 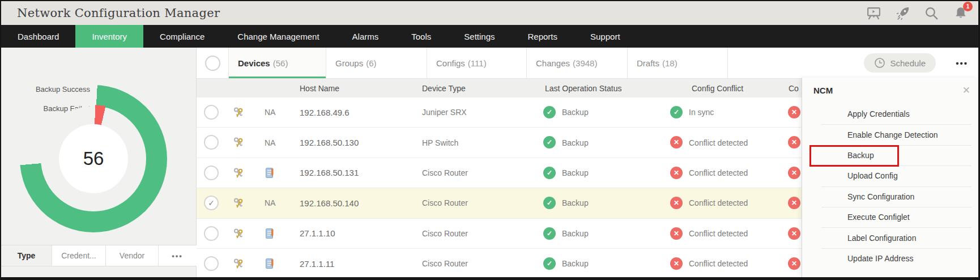 What do you see at coordinates (79, 256) in the screenshot?
I see `sidebar-tab-credential: Credent...` at bounding box center [79, 256].